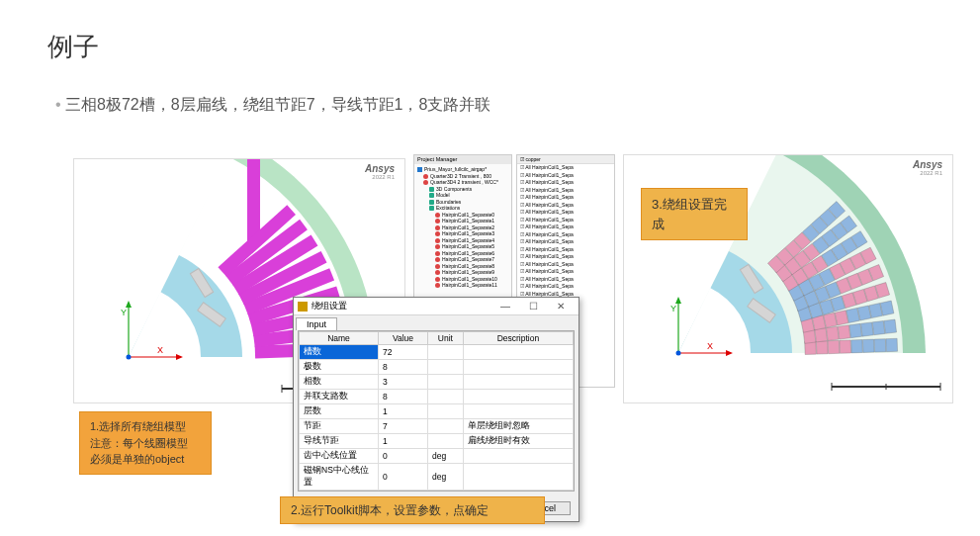  Describe the element at coordinates (437, 382) in the screenshot. I see `param-row: 相数3` at that location.